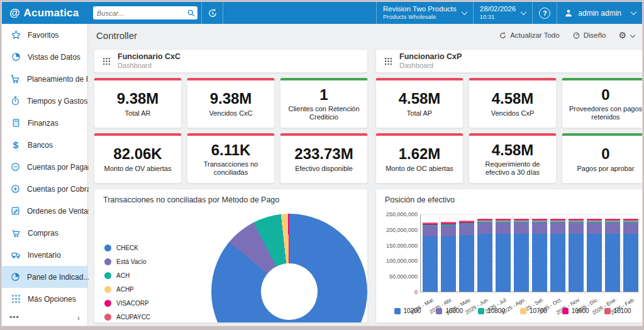 This screenshot has height=330, width=644. Describe the element at coordinates (137, 168) in the screenshot. I see `kpi-label: Monto de OV abiertas` at that location.